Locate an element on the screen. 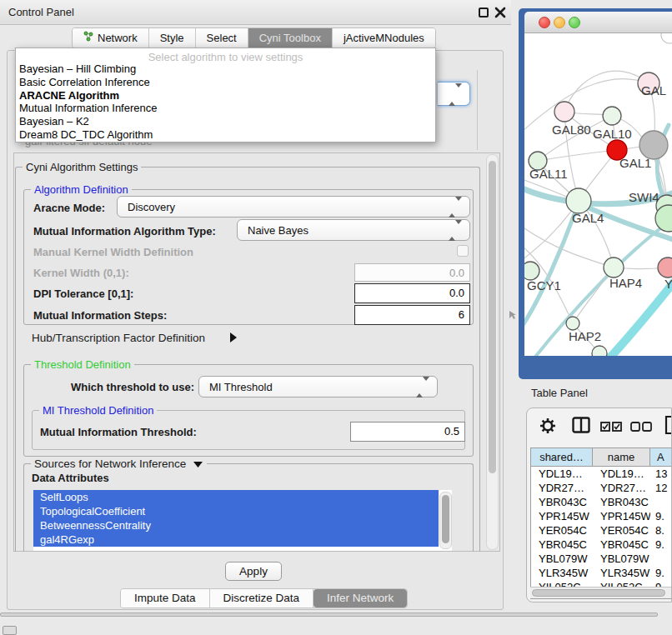  table-row: YBL079W YBL079W is located at coordinates (602, 558).